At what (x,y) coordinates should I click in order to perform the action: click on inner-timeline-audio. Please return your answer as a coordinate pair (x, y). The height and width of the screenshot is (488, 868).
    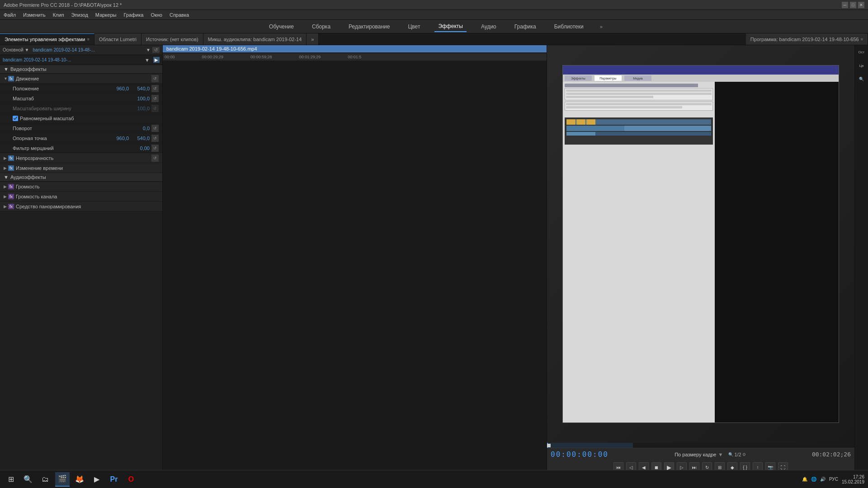
    Looking at the image, I should click on (639, 128).